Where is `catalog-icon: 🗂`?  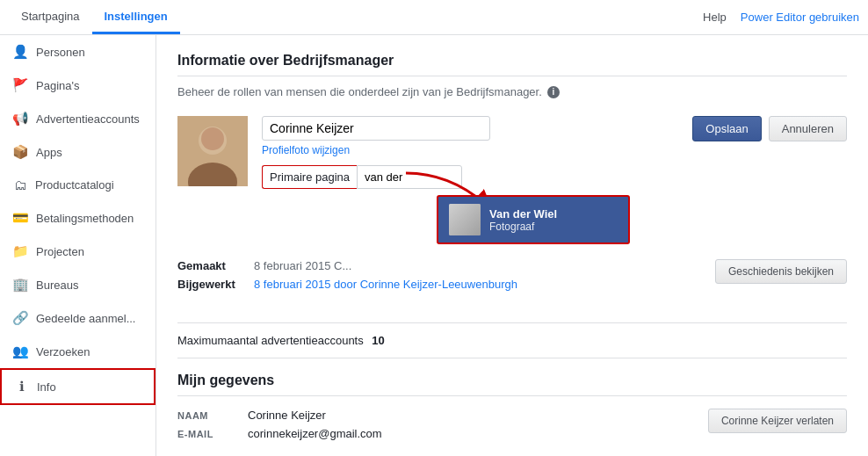 catalog-icon: 🗂 is located at coordinates (20, 185).